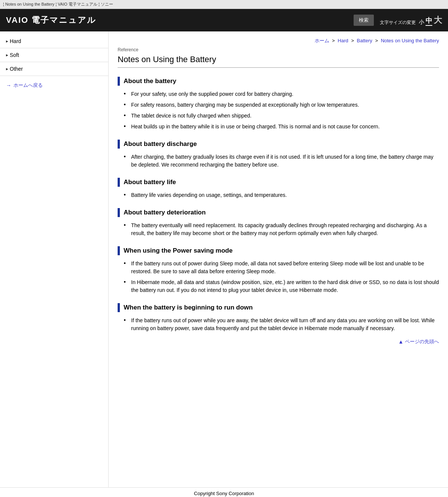 This screenshot has height=497, width=448. Describe the element at coordinates (7, 69) in the screenshot. I see `sidebar-arrow-other: ▸` at that location.